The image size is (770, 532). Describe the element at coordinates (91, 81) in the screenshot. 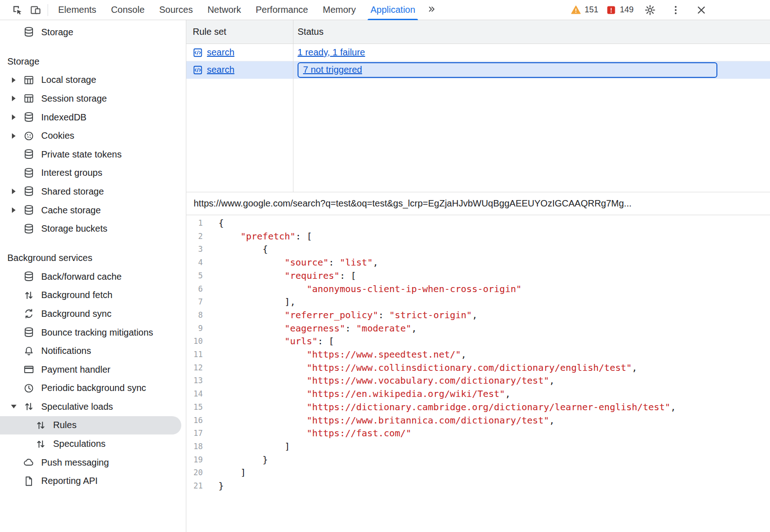

I see `sidebar-item-local-storage: Local storage` at that location.